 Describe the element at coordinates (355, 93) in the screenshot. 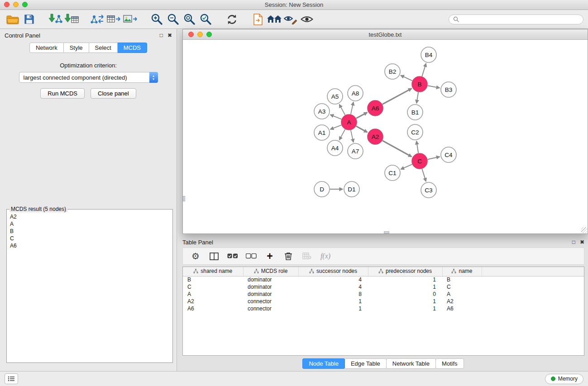

I see `node-A8: A8` at that location.